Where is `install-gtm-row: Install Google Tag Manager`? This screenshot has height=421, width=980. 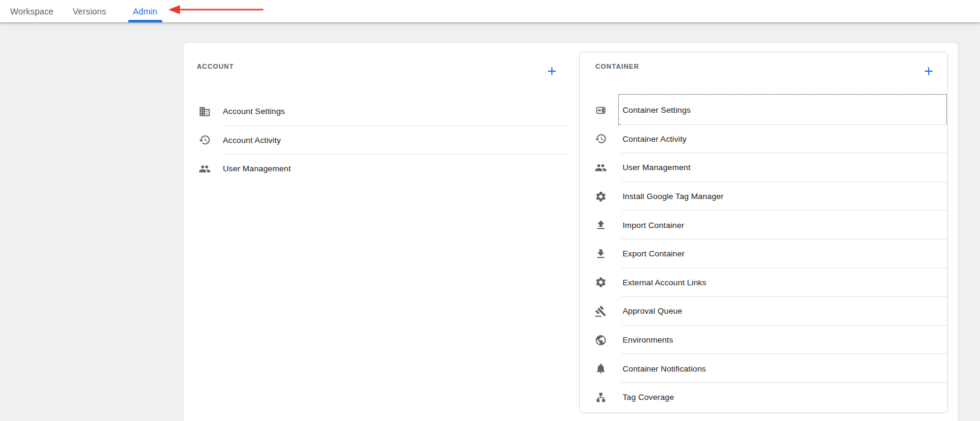
install-gtm-row: Install Google Tag Manager is located at coordinates (763, 197).